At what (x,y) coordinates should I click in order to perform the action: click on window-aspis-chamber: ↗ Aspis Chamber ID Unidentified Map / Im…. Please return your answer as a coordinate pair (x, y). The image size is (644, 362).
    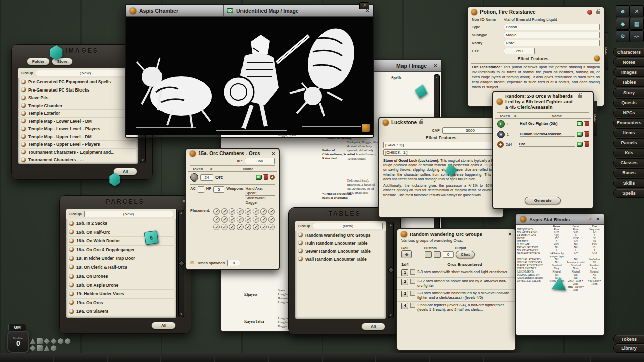
    Looking at the image, I should click on (250, 71).